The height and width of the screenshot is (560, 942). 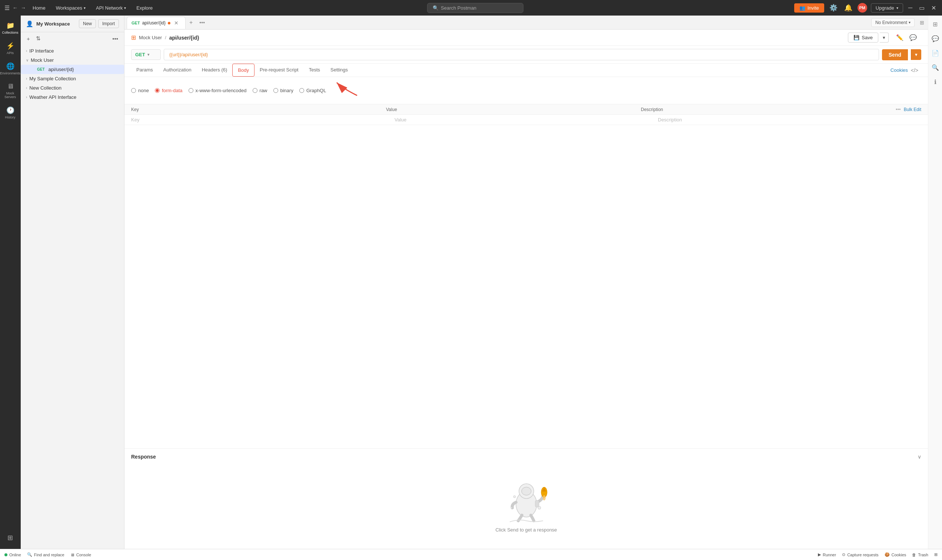 What do you see at coordinates (28, 38) in the screenshot?
I see `add-collection-icon: +` at bounding box center [28, 38].